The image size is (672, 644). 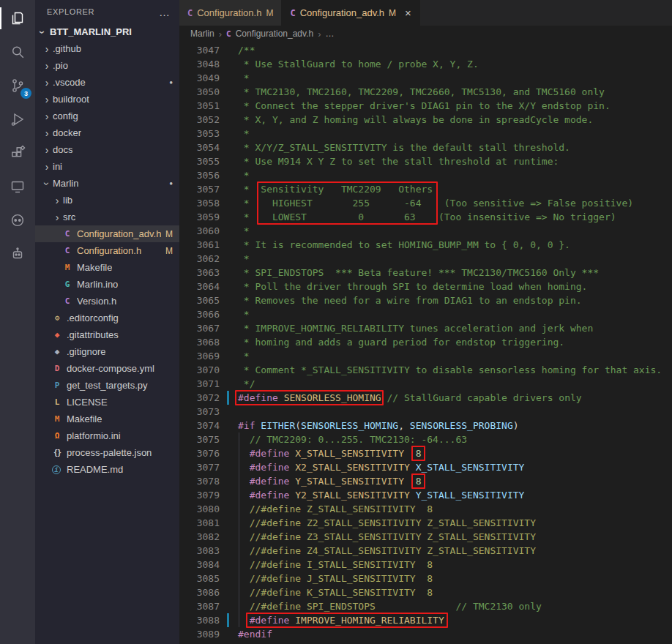 I want to click on code-line-3078: 3078 #define Y_STALL_SENSITIVITY 8, so click(x=426, y=482).